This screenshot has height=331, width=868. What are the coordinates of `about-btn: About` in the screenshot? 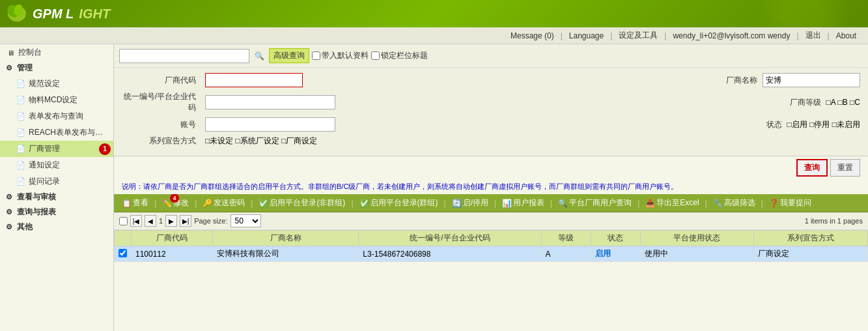 It's located at (847, 36).